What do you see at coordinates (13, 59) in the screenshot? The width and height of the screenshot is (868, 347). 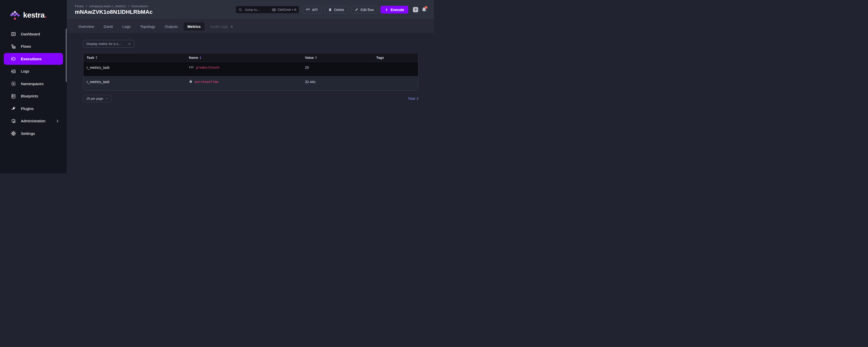 I see `executions-icon` at bounding box center [13, 59].